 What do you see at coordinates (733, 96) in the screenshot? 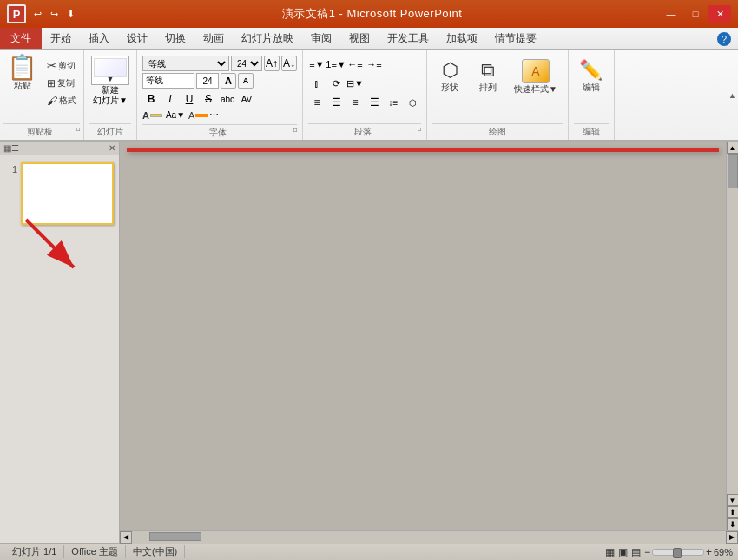
I see `ribbon-collapse-btn: ▲` at bounding box center [733, 96].